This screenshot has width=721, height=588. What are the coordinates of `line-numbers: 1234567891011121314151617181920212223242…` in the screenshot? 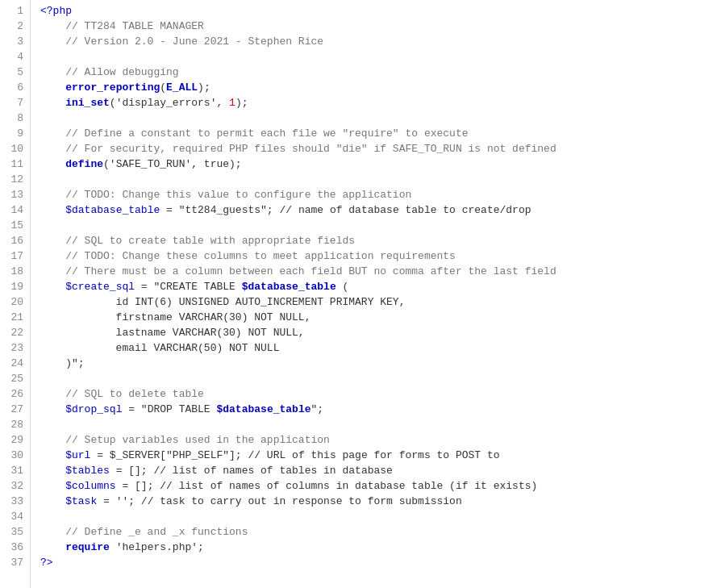 It's located at (15, 294).